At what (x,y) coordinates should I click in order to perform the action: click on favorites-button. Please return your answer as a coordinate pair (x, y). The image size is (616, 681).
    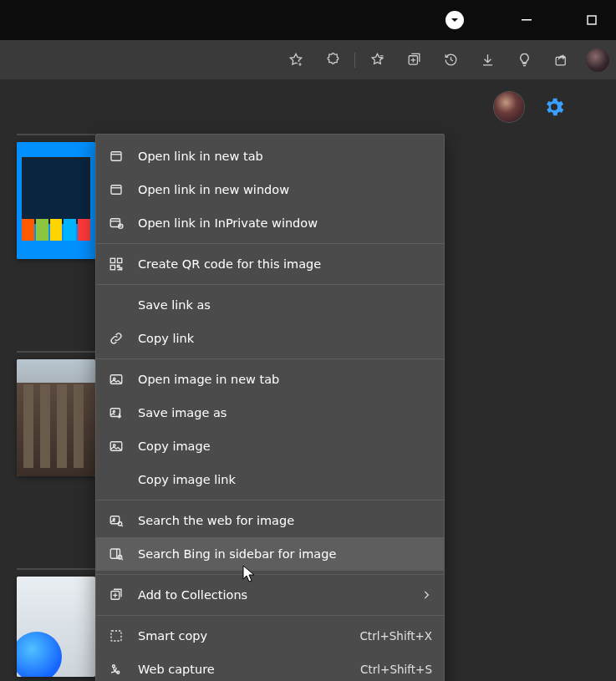
    Looking at the image, I should click on (377, 60).